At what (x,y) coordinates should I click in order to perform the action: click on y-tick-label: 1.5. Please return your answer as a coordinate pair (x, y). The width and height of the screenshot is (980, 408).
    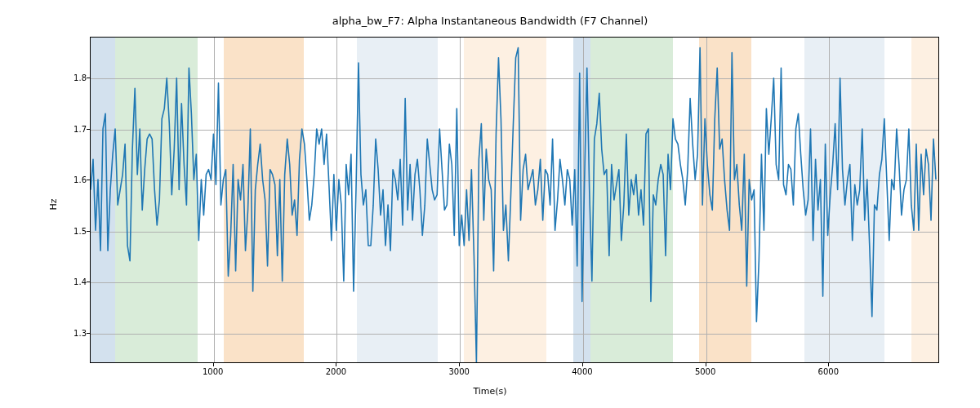
    Looking at the image, I should click on (75, 230).